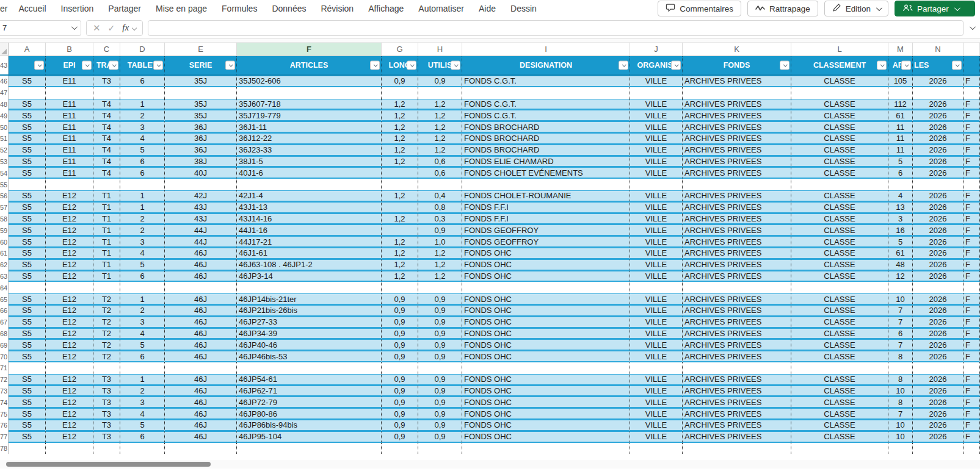 This screenshot has height=474, width=980. Describe the element at coordinates (972, 379) in the screenshot. I see `cell-O72: F` at that location.